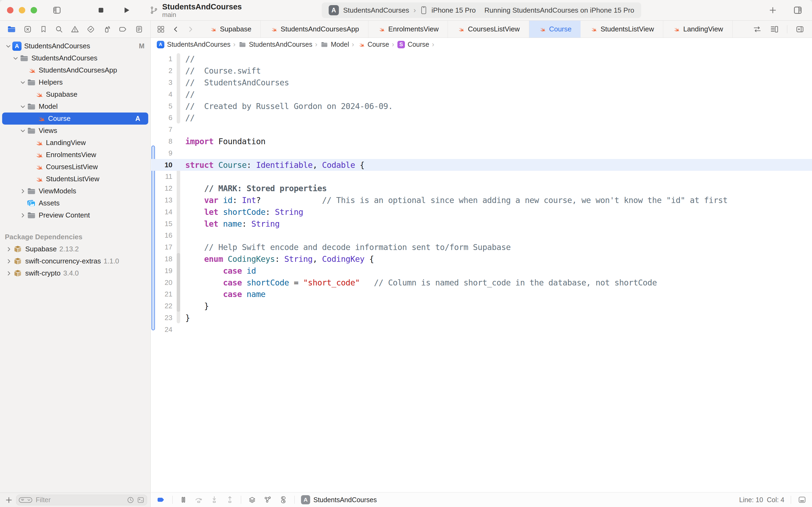  What do you see at coordinates (481, 10) in the screenshot?
I see `scheme-selector: A StudentsAndCourses › iPhone 15 Pro Run…` at bounding box center [481, 10].